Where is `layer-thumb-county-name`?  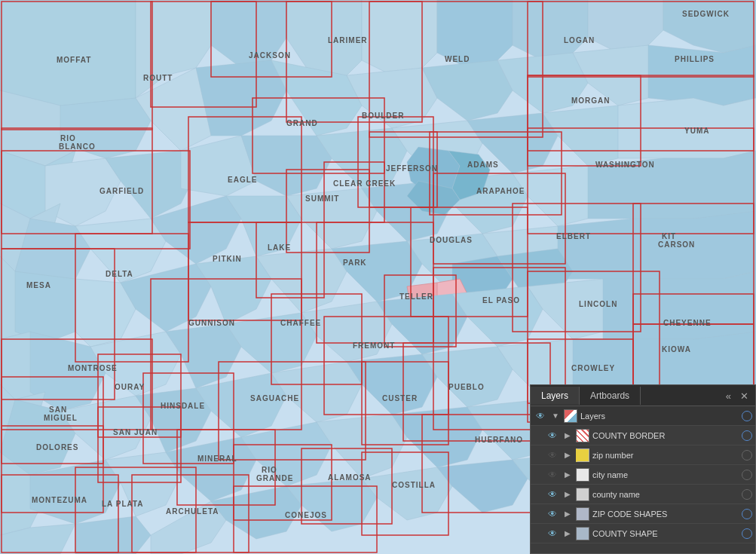
layer-thumb-county-name is located at coordinates (583, 494).